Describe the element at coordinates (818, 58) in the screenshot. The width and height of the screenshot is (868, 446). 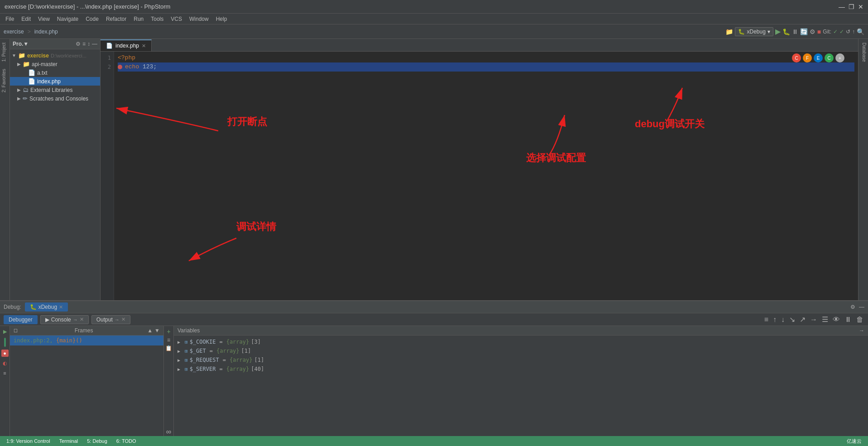
I see `edge-icon: E` at that location.